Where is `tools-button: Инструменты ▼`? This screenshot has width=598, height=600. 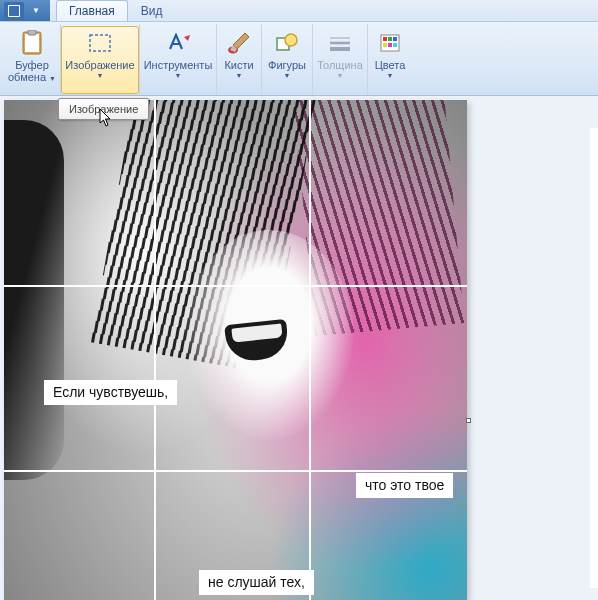 tools-button: Инструменты ▼ is located at coordinates (178, 60).